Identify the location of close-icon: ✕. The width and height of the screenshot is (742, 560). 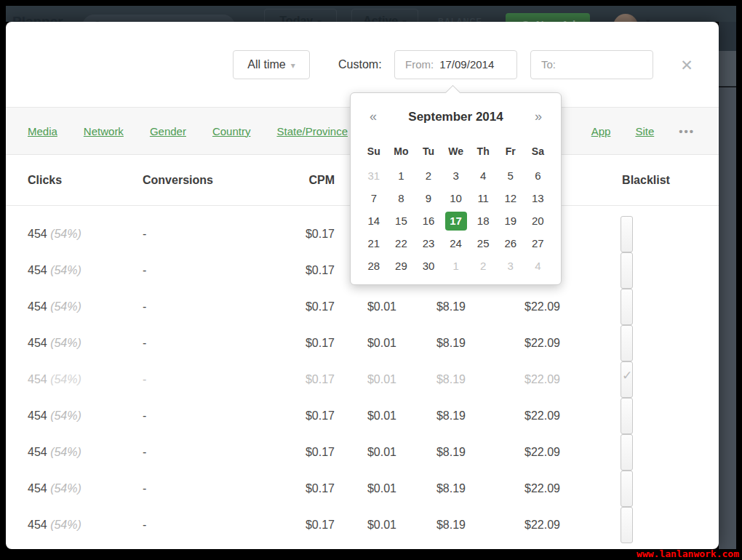
(687, 65).